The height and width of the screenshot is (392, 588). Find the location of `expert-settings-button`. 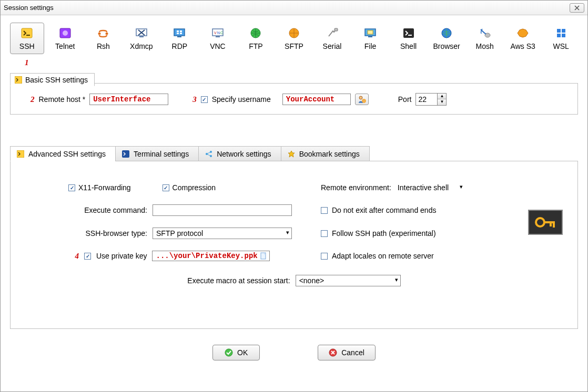

expert-settings-button is located at coordinates (545, 222).